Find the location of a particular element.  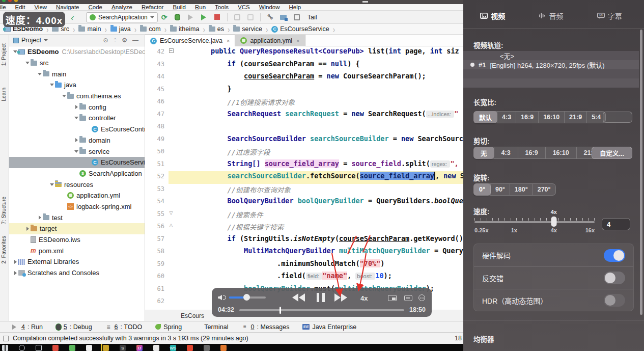

toolwindow-tab-run: 4: Run is located at coordinates (27, 327).